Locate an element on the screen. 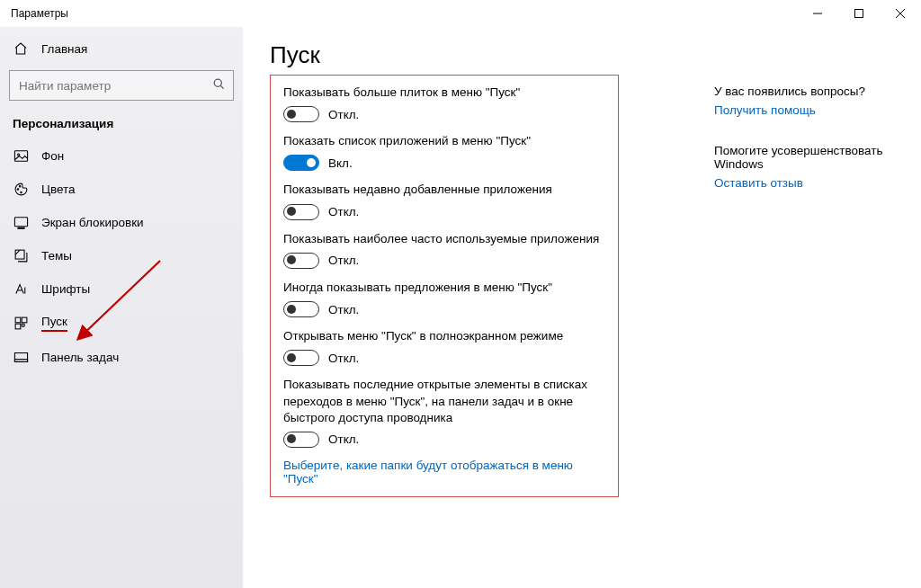 Image resolution: width=921 pixels, height=588 pixels. toggle-suggestions is located at coordinates (301, 309).